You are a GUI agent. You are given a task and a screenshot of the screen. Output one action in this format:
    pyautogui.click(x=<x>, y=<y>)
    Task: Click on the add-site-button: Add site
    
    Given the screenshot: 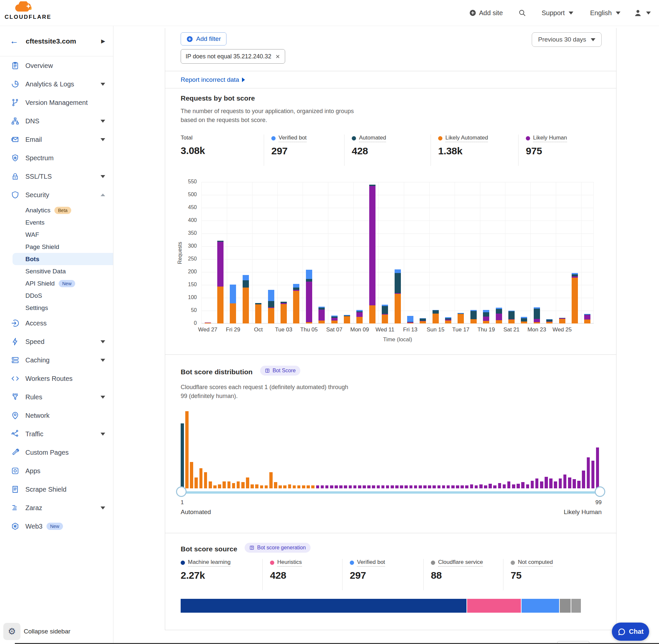 What is the action you would take?
    pyautogui.click(x=486, y=13)
    